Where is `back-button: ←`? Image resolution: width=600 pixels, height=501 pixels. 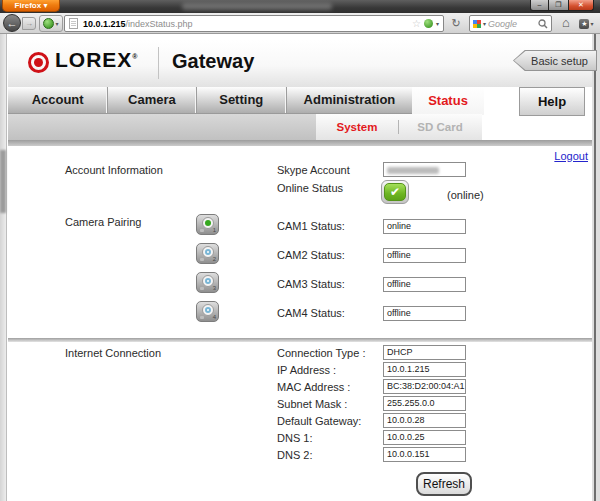 back-button: ← is located at coordinates (12, 23).